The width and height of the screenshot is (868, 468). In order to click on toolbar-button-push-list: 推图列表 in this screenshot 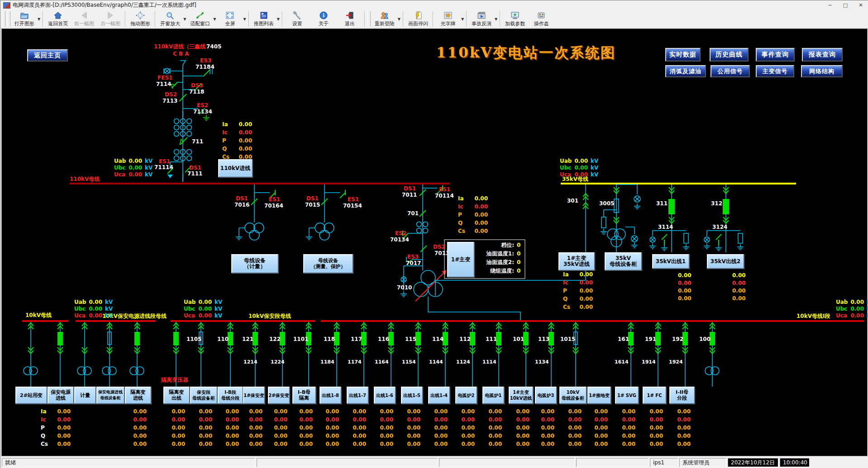, I will do `click(264, 19)`.